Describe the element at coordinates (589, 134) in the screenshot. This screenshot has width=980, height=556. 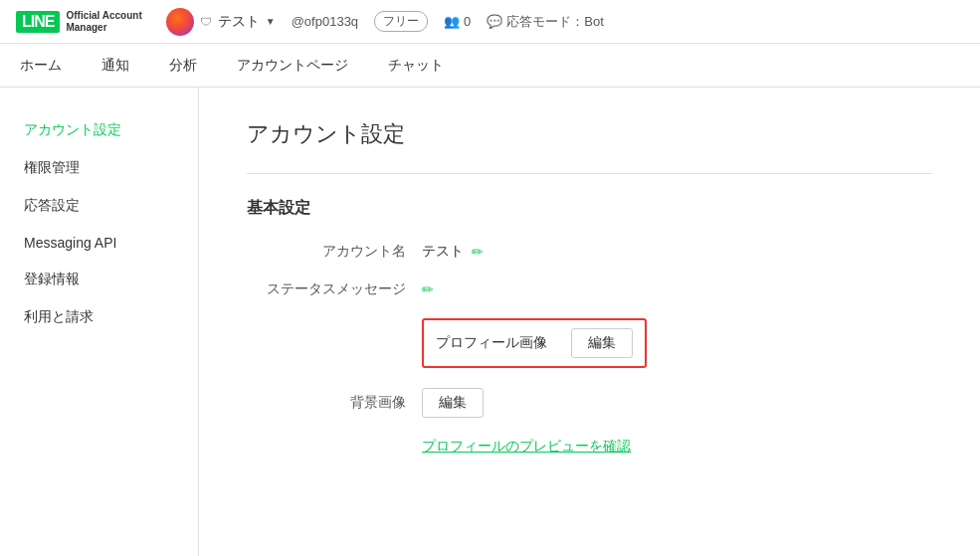
I see `page-title: アカウント設定` at that location.